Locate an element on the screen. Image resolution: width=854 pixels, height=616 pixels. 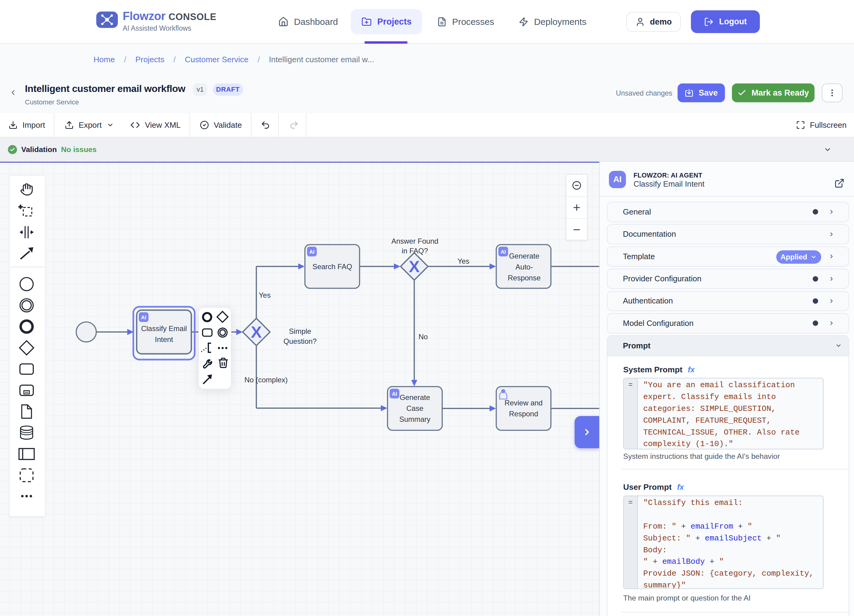
svg-text: Auto- is located at coordinates (524, 267).